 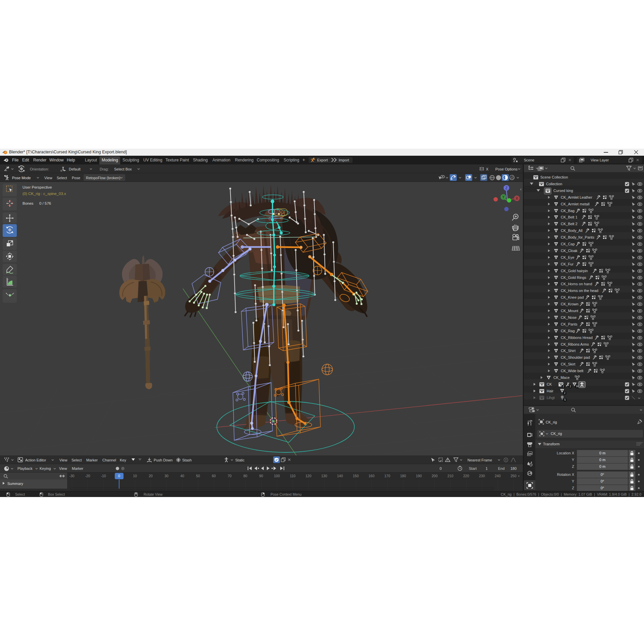 What do you see at coordinates (517, 199) in the screenshot?
I see `svg-text: X` at bounding box center [517, 199].